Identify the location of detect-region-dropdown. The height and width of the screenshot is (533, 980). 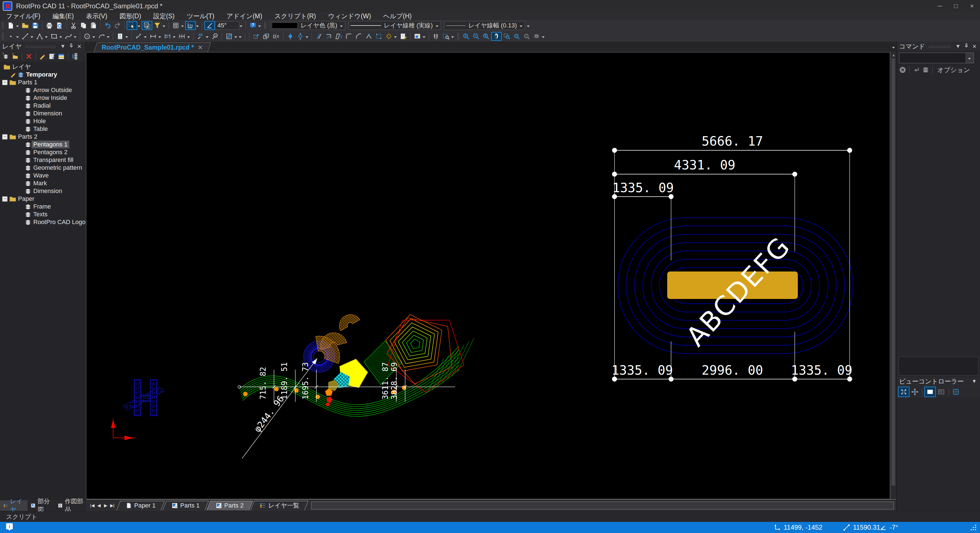
(453, 38).